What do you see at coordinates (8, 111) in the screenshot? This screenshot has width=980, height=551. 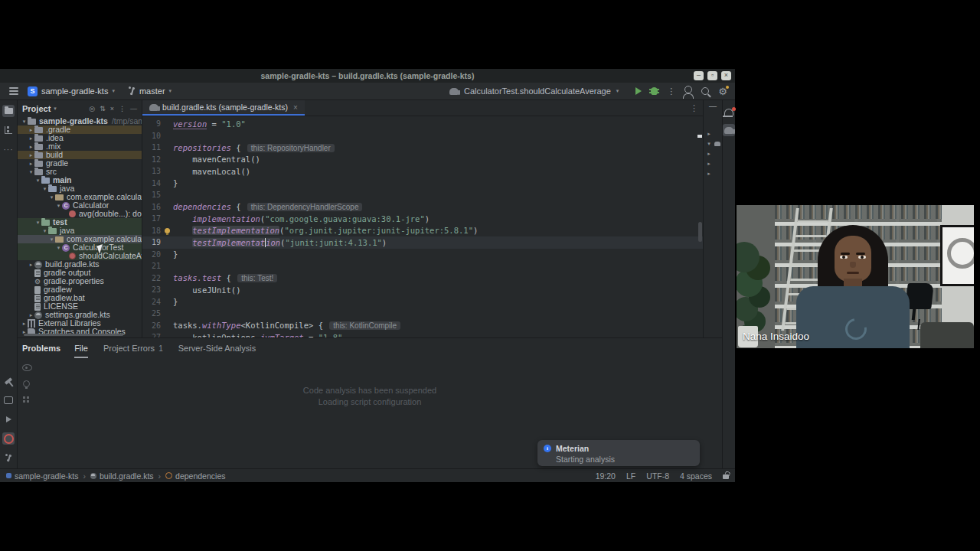 I see `project-tool-button` at bounding box center [8, 111].